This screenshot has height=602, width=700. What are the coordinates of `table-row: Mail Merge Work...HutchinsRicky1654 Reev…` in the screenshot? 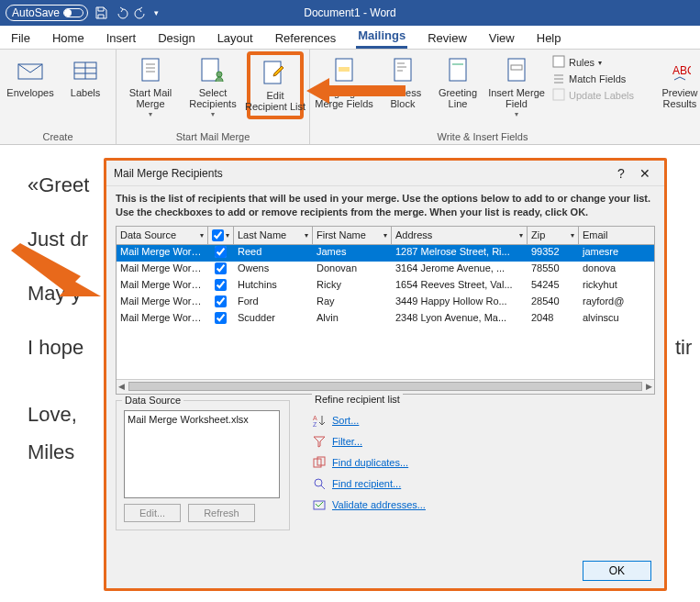 It's located at (385, 286).